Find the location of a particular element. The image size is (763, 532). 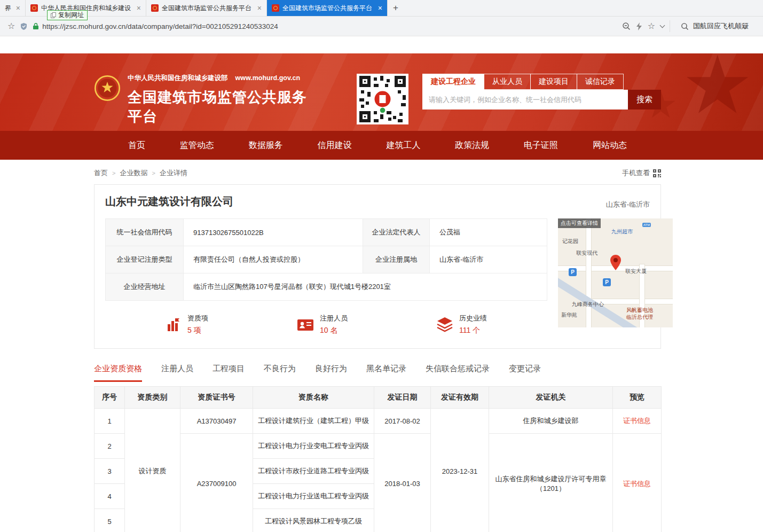

tab-dishonesty-punishment: 失信联合惩戒记录 is located at coordinates (458, 373).